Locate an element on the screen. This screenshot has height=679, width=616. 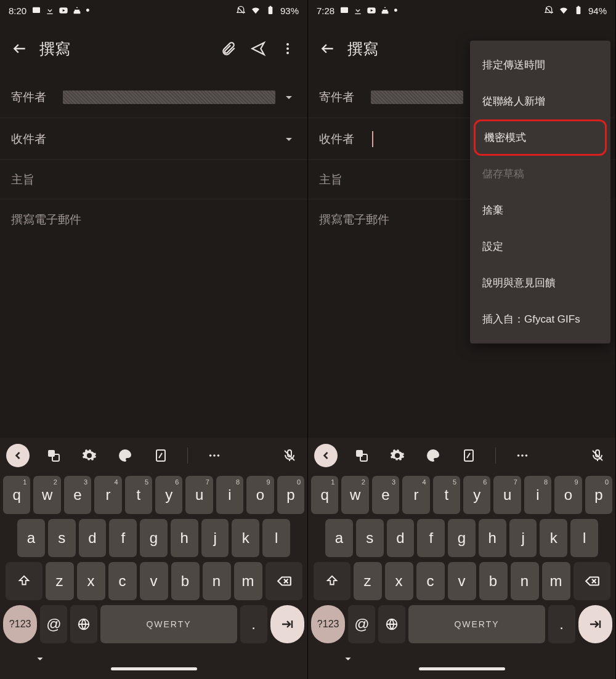
key-z: z is located at coordinates (368, 581).